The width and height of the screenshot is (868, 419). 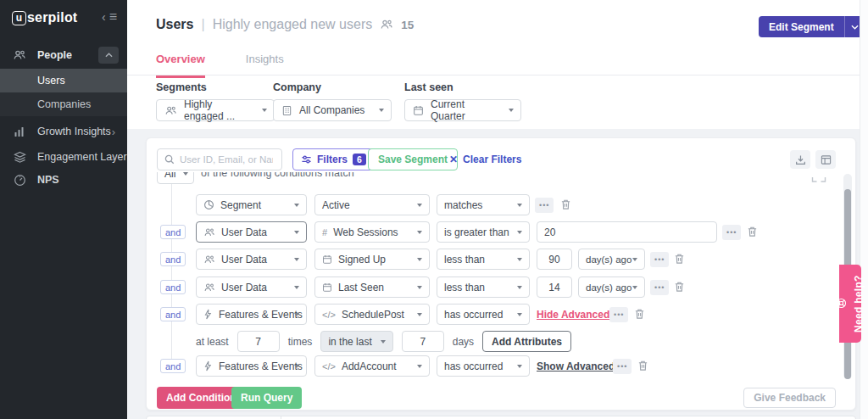 I want to click on days-count-input, so click(x=423, y=341).